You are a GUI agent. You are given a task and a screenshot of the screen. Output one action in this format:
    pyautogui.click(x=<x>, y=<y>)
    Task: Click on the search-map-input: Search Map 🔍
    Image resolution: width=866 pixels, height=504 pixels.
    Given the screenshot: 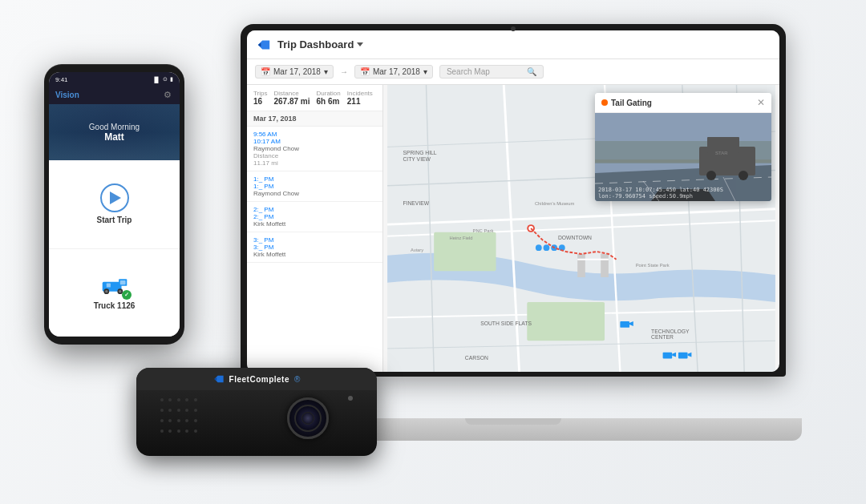 What is the action you would take?
    pyautogui.click(x=492, y=72)
    